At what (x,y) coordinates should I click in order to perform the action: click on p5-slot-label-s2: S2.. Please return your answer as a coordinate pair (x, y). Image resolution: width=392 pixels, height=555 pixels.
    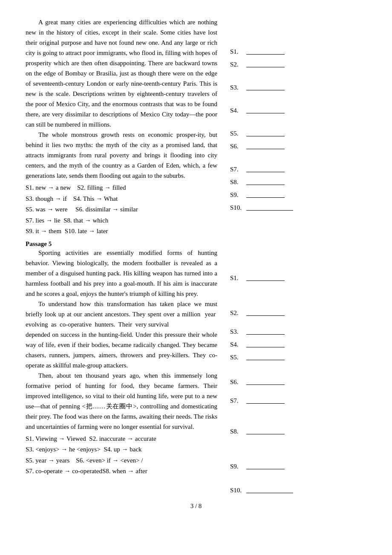
    Looking at the image, I should click on (238, 313).